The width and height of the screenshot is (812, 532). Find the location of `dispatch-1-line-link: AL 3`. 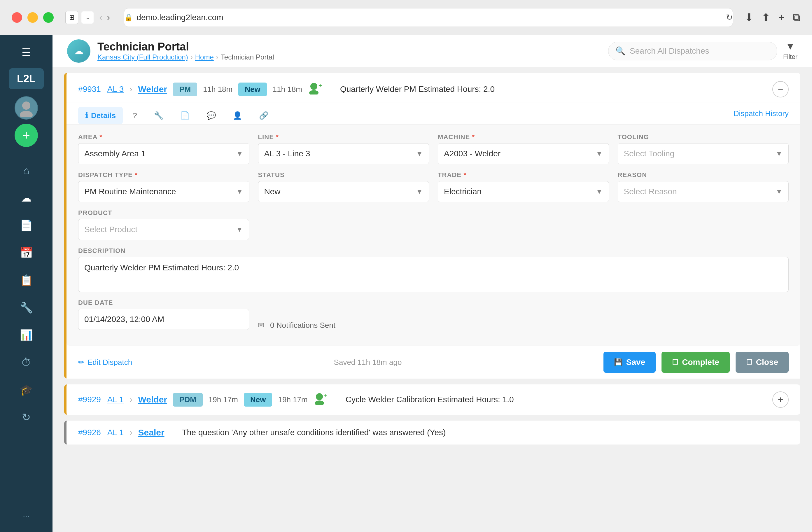

dispatch-1-line-link: AL 3 is located at coordinates (116, 89).